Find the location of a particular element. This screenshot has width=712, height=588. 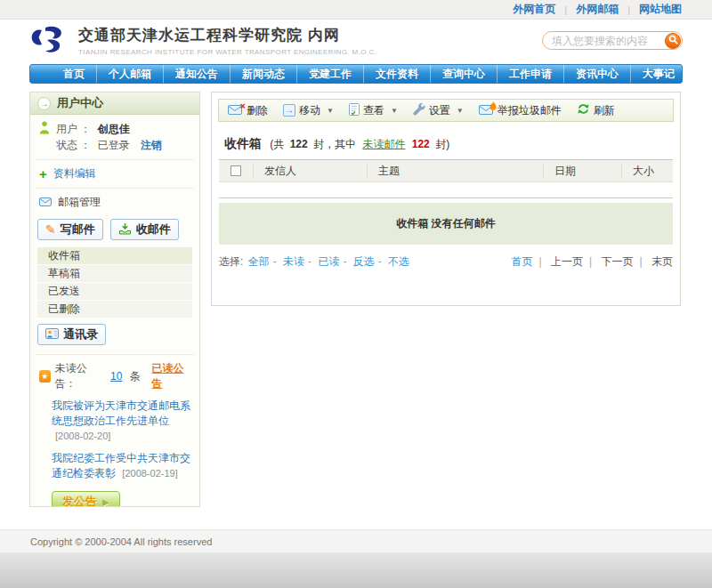

report-spam-button: 举报垃圾邮件 is located at coordinates (520, 110).